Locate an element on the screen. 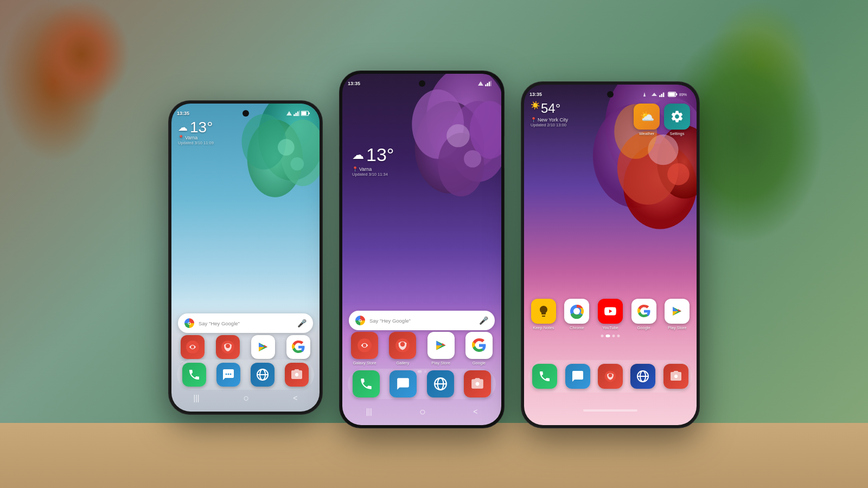 The image size is (868, 488). play-store-icon-right is located at coordinates (677, 311).